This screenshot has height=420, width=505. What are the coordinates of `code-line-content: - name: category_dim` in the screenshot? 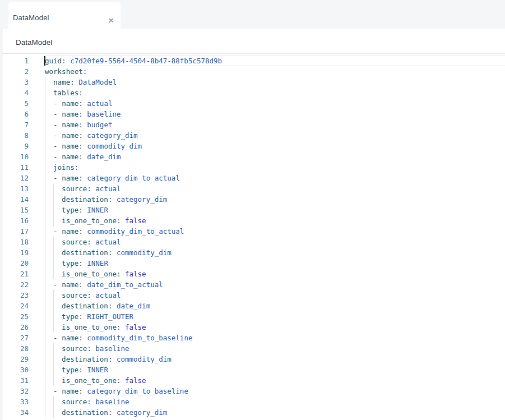 It's located at (271, 136).